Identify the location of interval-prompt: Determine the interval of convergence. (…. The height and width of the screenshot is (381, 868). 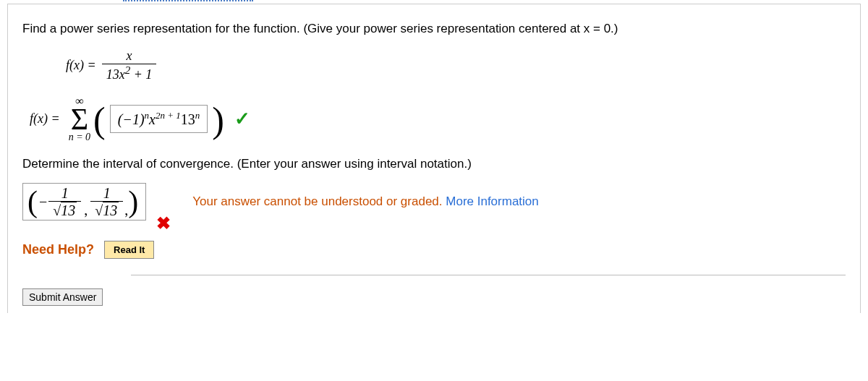
(434, 164).